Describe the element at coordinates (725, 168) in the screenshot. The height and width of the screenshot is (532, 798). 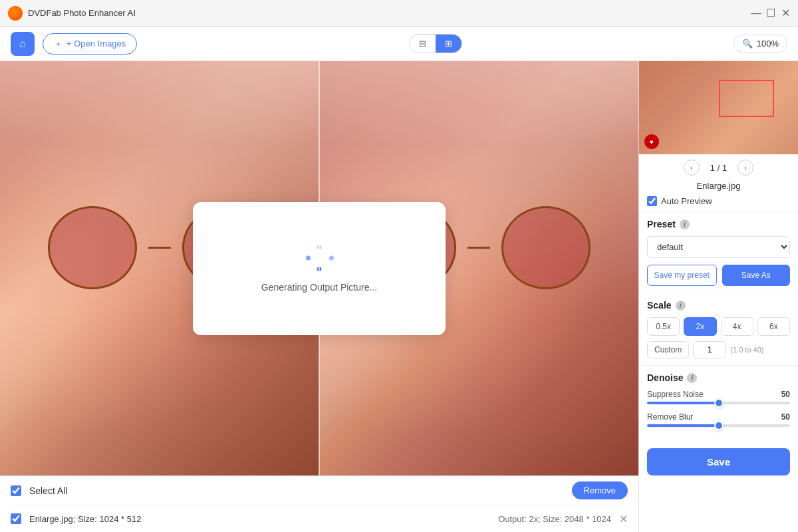
I see `page-total: 1` at that location.